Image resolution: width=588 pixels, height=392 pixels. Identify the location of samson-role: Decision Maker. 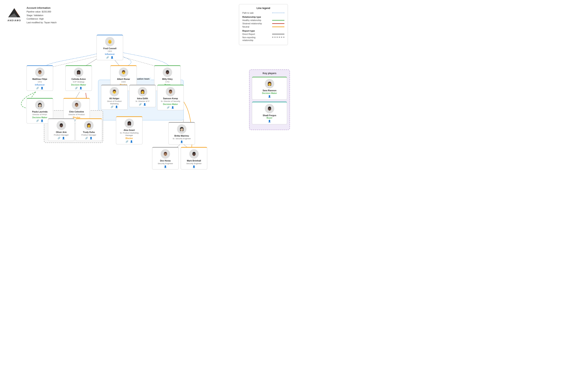
(170, 104).